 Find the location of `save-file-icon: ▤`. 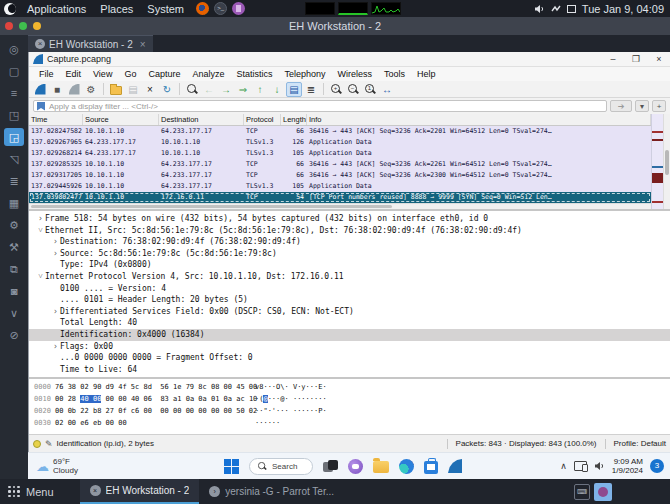

save-file-icon: ▤ is located at coordinates (133, 90).